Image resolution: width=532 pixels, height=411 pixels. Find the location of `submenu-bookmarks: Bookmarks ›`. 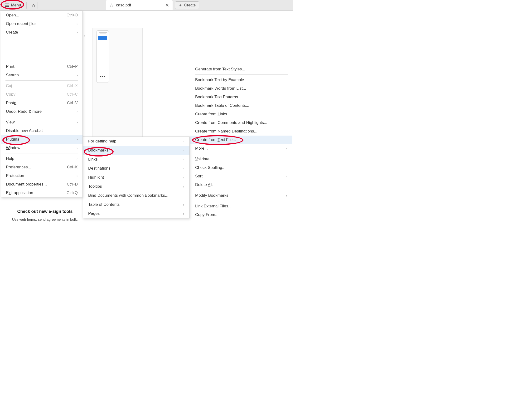

submenu-bookmarks: Bookmarks › is located at coordinates (136, 150).